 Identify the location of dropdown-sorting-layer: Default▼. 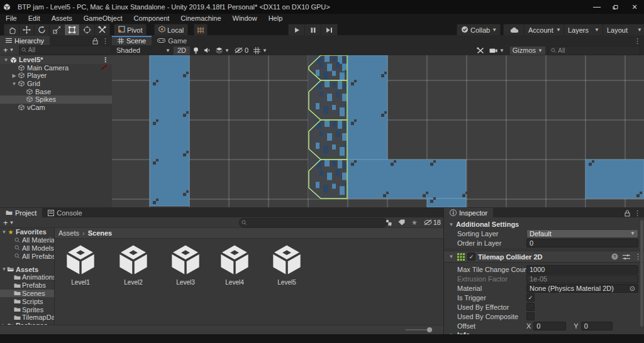
(582, 234).